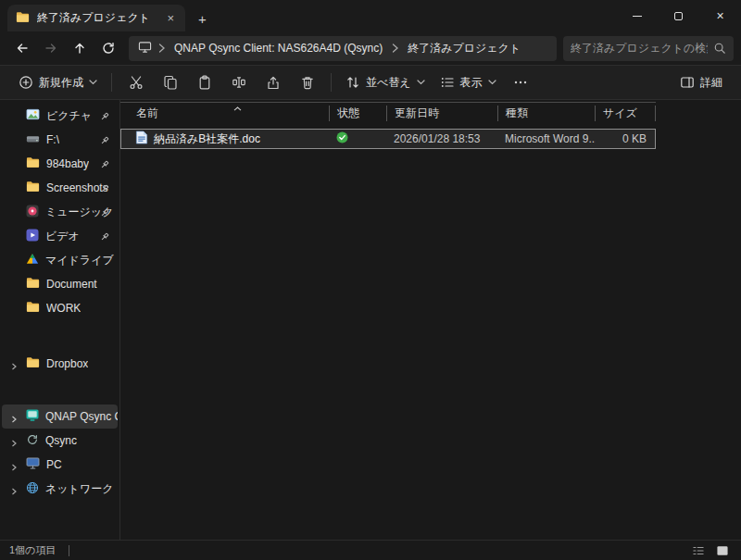 This screenshot has height=560, width=741. Describe the element at coordinates (61, 83) in the screenshot. I see `new-button-label: 新規作成` at that location.